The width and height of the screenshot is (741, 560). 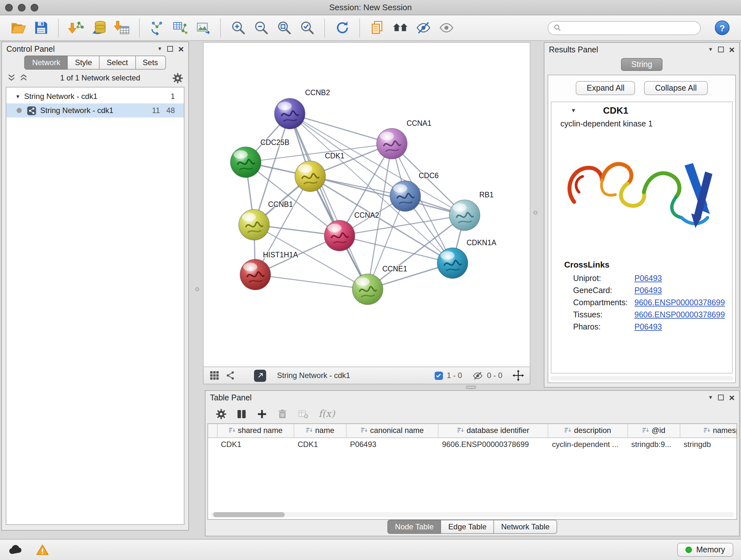 What do you see at coordinates (282, 414) in the screenshot?
I see `delete-icon` at bounding box center [282, 414].